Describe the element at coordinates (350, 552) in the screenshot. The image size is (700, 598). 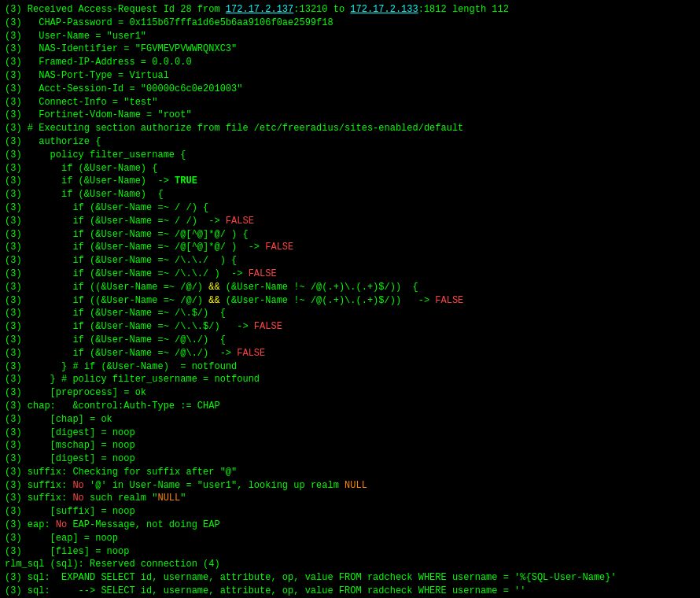
I see `terminal-line: (3) [files] = noop` at that location.